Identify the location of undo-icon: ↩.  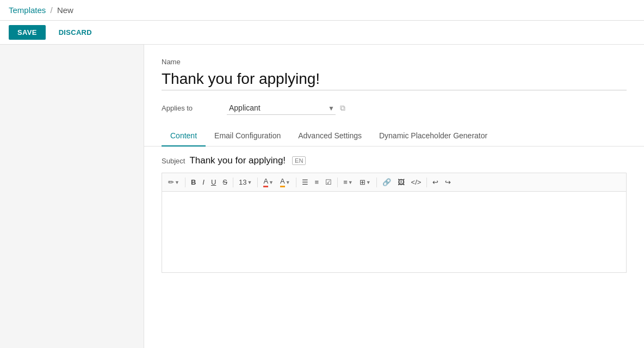
(435, 182).